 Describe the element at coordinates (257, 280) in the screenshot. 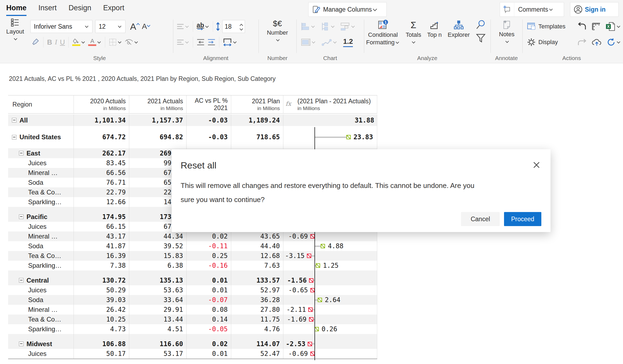

I see `plan-2021-cell: 133.57` at that location.